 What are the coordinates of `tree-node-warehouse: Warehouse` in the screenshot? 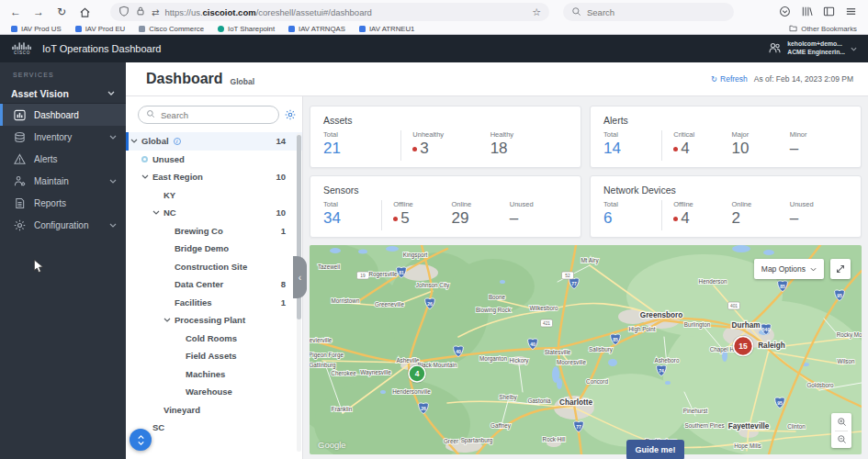 It's located at (214, 392).